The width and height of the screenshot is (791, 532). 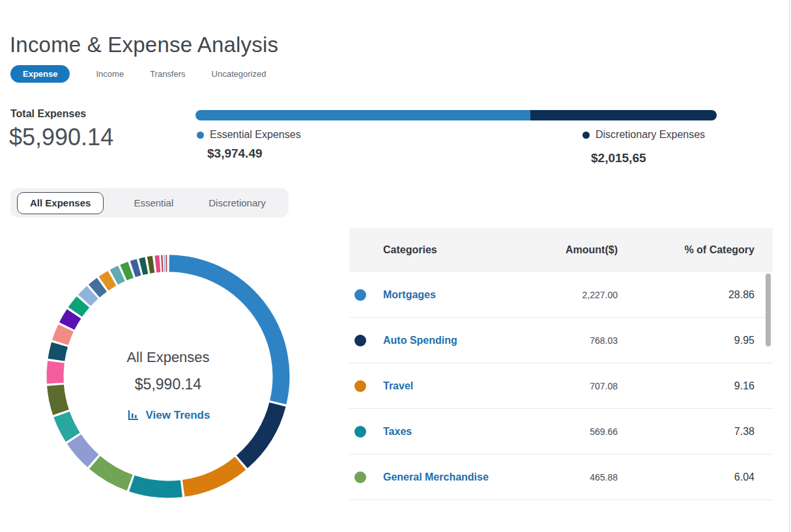 I want to click on category-cell: Mortgages, so click(x=453, y=295).